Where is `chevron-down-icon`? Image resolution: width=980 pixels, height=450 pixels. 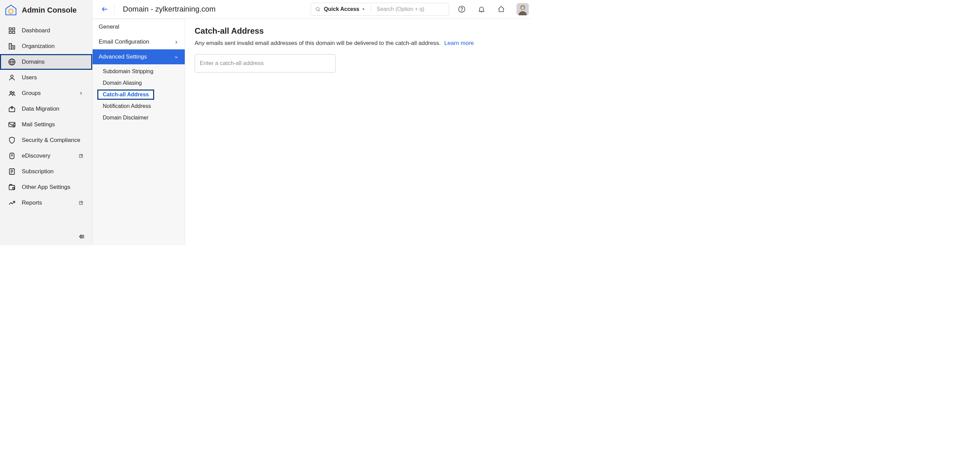 chevron-down-icon is located at coordinates (177, 57).